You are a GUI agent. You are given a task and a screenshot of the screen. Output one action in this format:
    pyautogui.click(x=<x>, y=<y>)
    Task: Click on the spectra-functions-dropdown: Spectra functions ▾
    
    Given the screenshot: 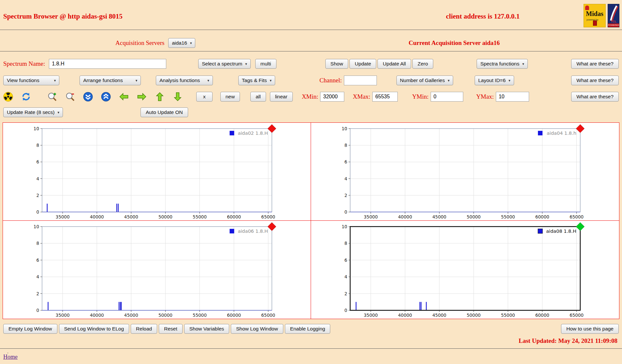 What is the action you would take?
    pyautogui.click(x=502, y=64)
    